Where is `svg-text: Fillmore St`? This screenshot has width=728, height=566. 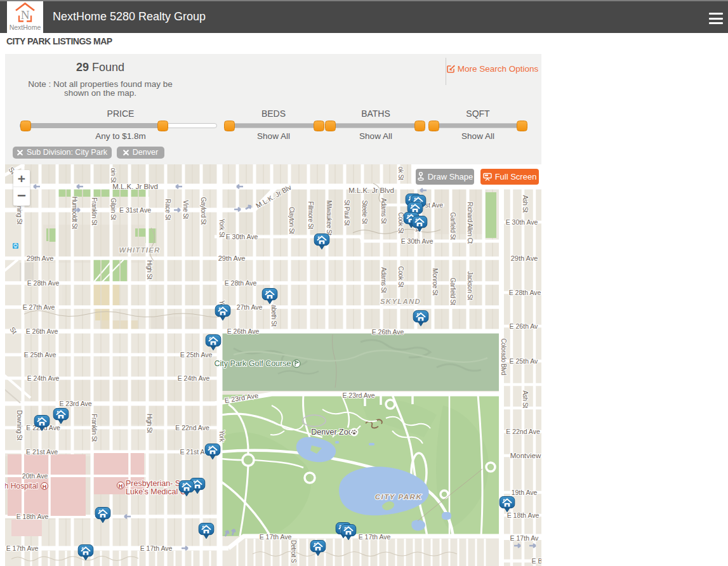
svg-text: Fillmore St is located at coordinates (311, 215).